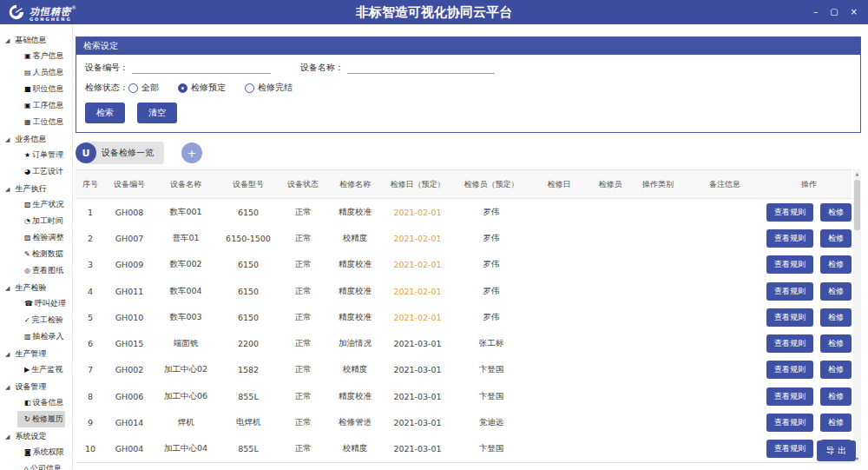 The image size is (868, 470). What do you see at coordinates (42, 122) in the screenshot?
I see `sidebar-item: ▦ 工位信息` at bounding box center [42, 122].